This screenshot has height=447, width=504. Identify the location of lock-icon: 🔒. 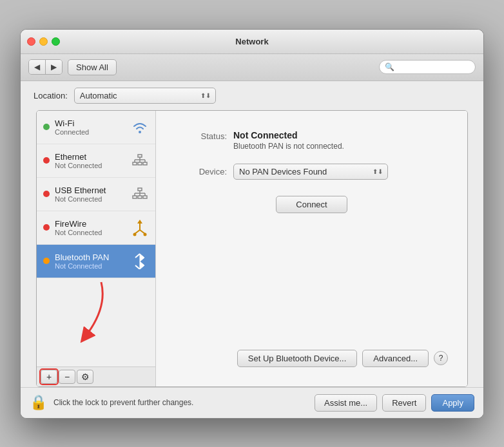
(39, 403).